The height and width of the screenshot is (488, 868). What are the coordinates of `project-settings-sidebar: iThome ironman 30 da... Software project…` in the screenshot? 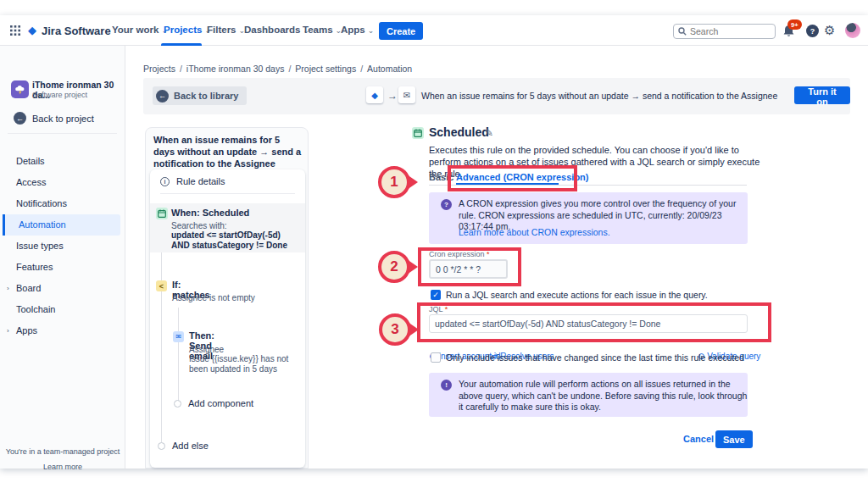 It's located at (63, 258).